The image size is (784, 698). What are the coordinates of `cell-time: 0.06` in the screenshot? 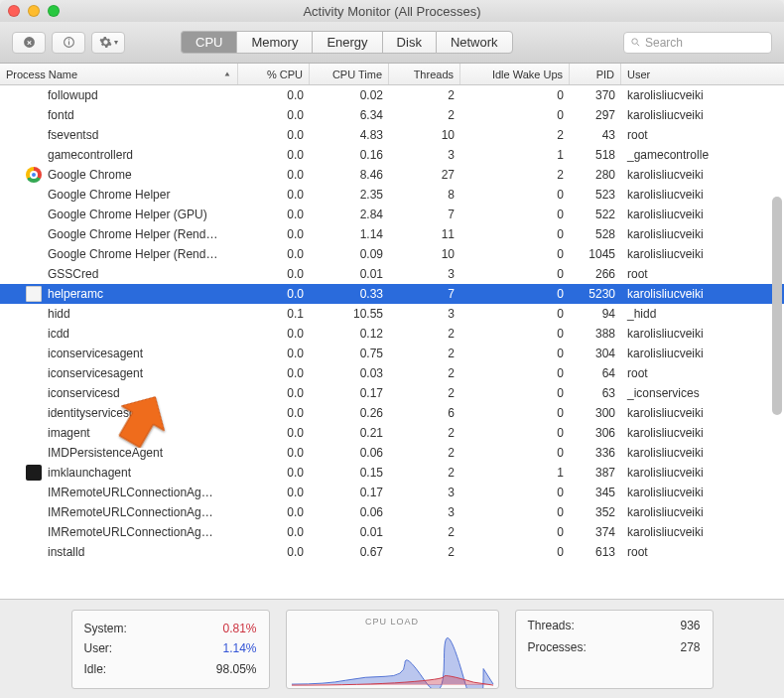 It's located at (349, 512).